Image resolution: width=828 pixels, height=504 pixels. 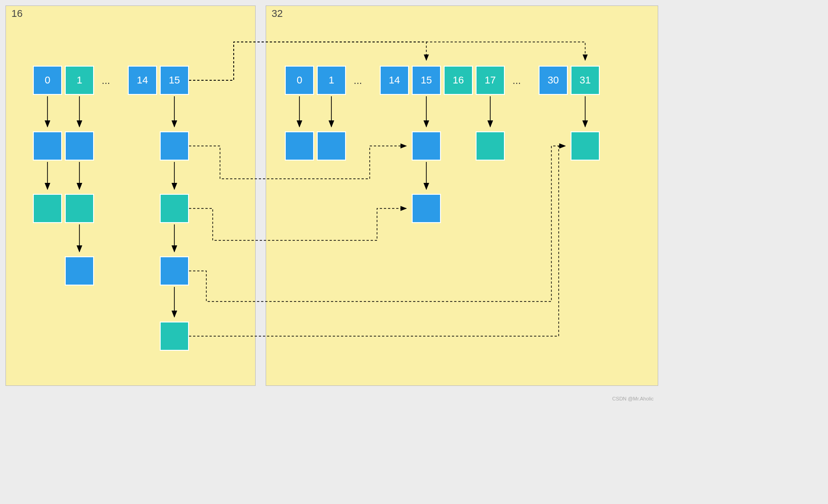 I want to click on cell-Rr1c, so click(x=426, y=146).